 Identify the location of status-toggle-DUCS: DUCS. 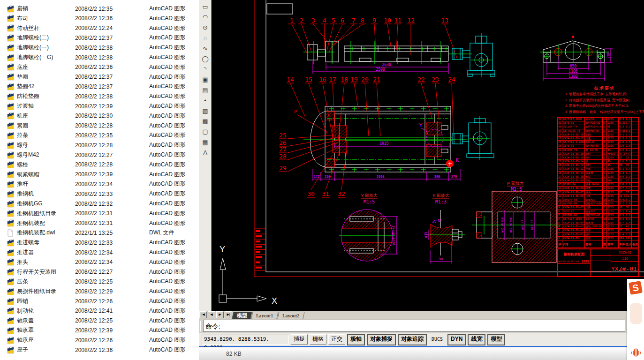
(437, 339).